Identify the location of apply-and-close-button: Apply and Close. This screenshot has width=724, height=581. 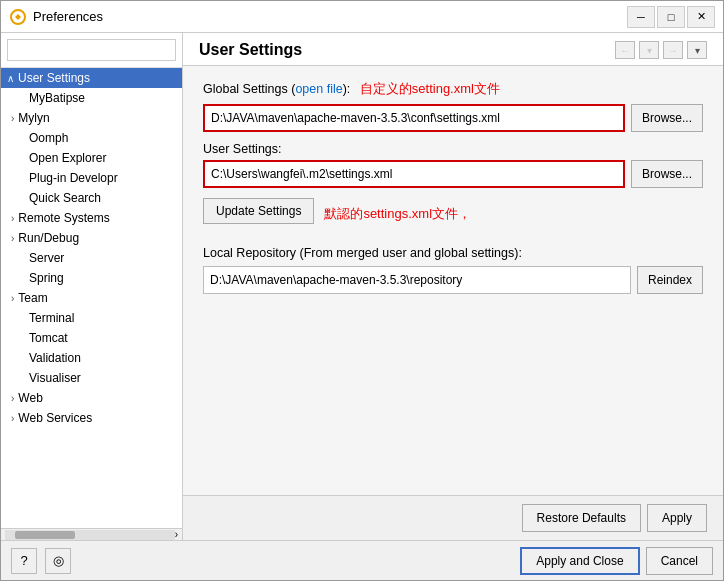
(580, 561).